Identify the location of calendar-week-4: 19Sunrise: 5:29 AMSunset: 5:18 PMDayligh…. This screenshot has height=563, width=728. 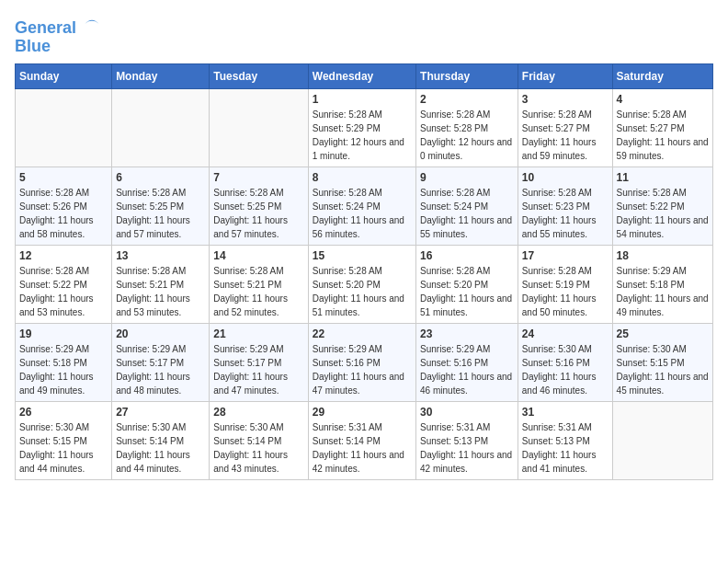
(364, 362).